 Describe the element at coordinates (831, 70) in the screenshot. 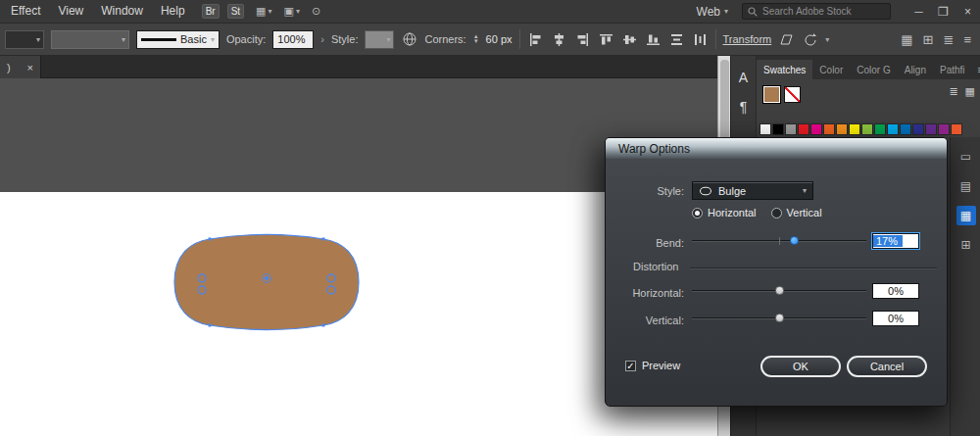

I see `tab-color: Color` at that location.